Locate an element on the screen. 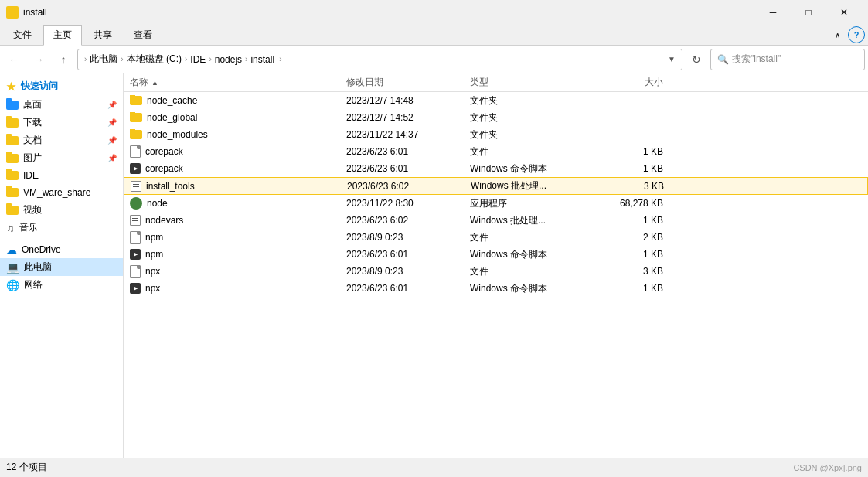 The height and width of the screenshot is (477, 868). window-title: install is located at coordinates (36, 12).